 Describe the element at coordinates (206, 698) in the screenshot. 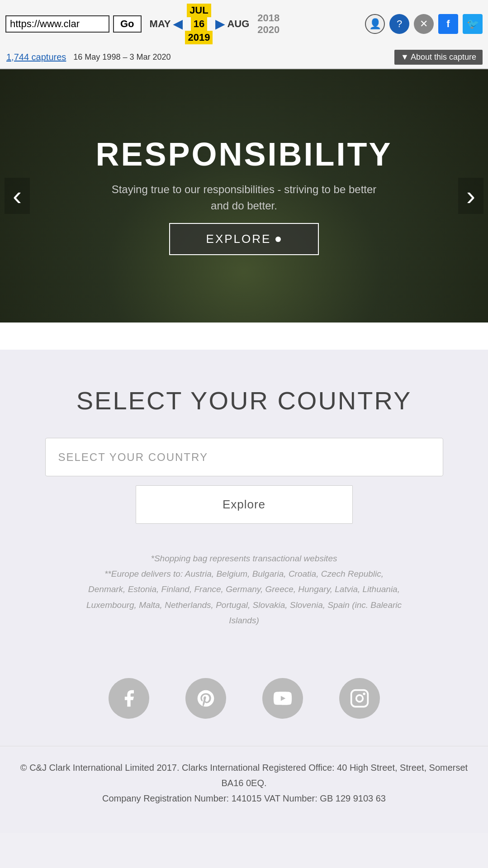

I see `pinterest-social-icon` at that location.